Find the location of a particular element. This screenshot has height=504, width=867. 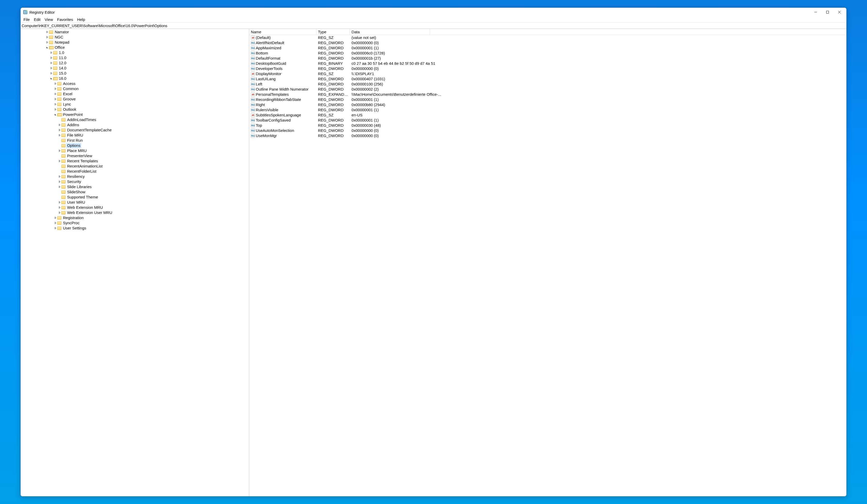

menu-favorites: Favorites is located at coordinates (65, 20).